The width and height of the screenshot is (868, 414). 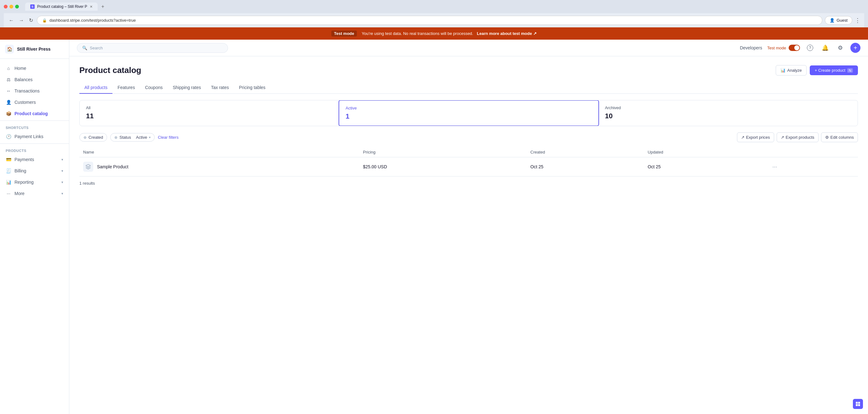 What do you see at coordinates (125, 137) in the screenshot?
I see `status-filter-label: Status` at bounding box center [125, 137].